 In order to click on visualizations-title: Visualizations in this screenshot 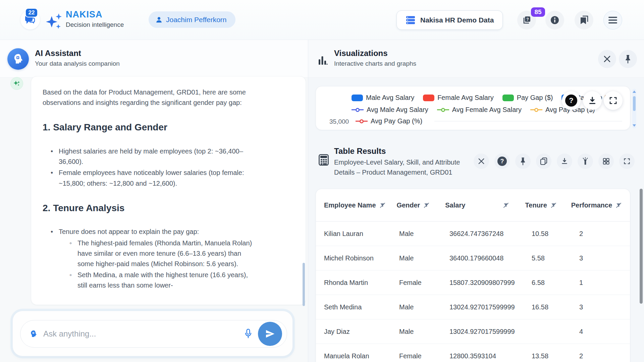, I will do `click(361, 53)`.